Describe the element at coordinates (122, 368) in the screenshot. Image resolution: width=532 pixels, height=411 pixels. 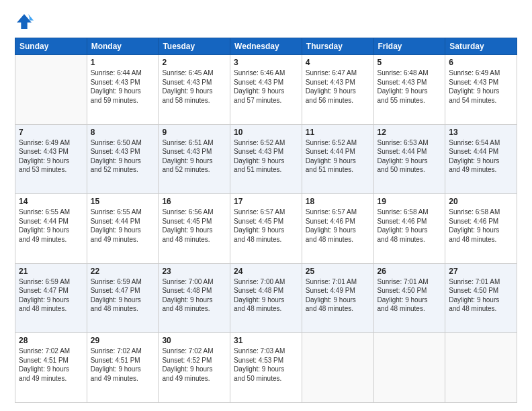
I see `calendar-cell: 29Sunrise: 7:02 AMSunset: 4:51 PMDayligh…` at that location.